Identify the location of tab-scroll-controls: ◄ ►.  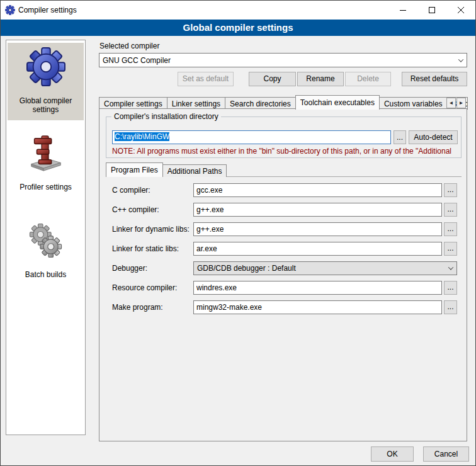
(456, 103).